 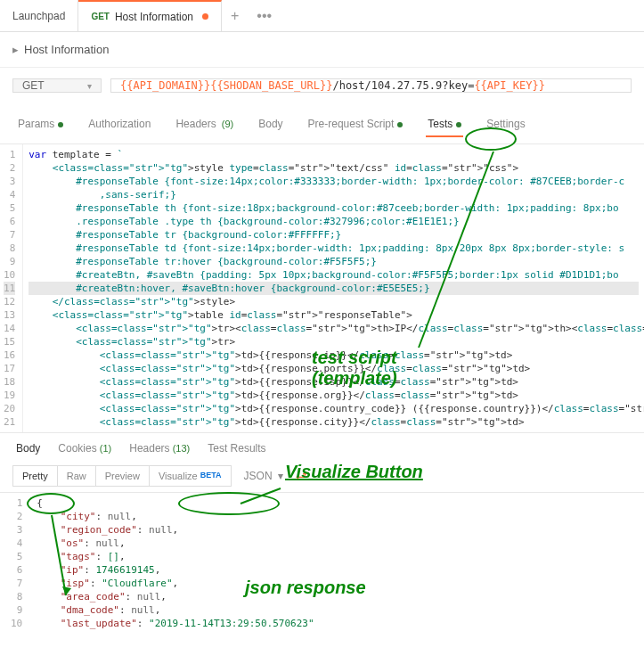 I want to click on subtab-params: Params, so click(x=41, y=125).